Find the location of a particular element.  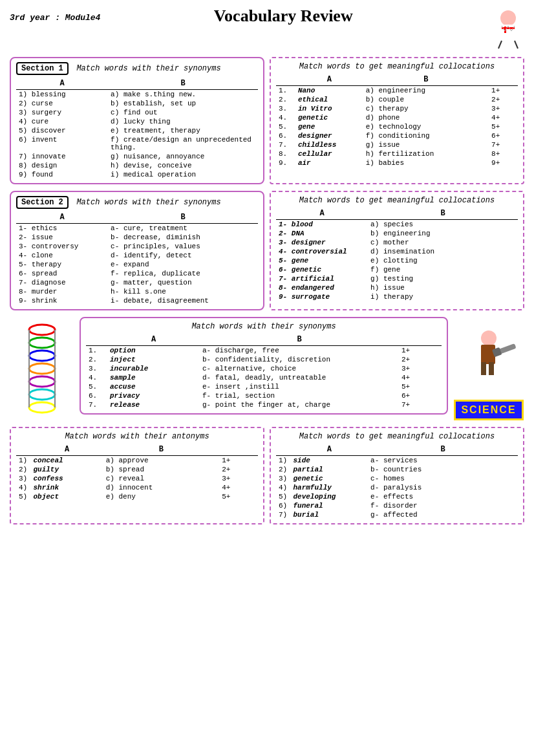

s2c-cell-b: h) issue is located at coordinates (443, 288).